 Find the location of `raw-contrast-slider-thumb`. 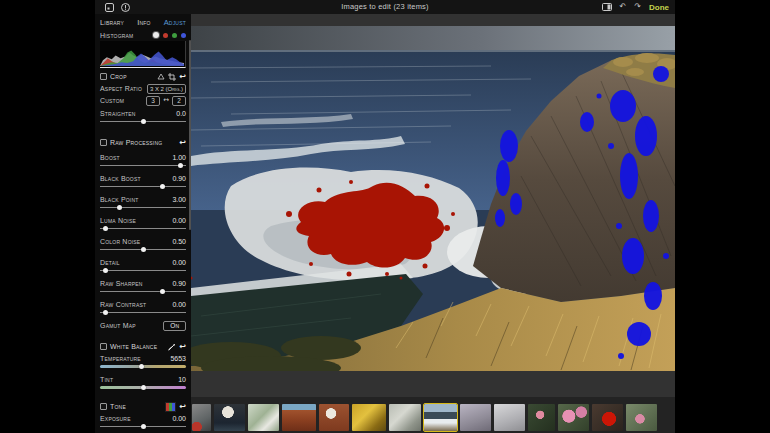

raw-contrast-slider-thumb is located at coordinates (106, 312).